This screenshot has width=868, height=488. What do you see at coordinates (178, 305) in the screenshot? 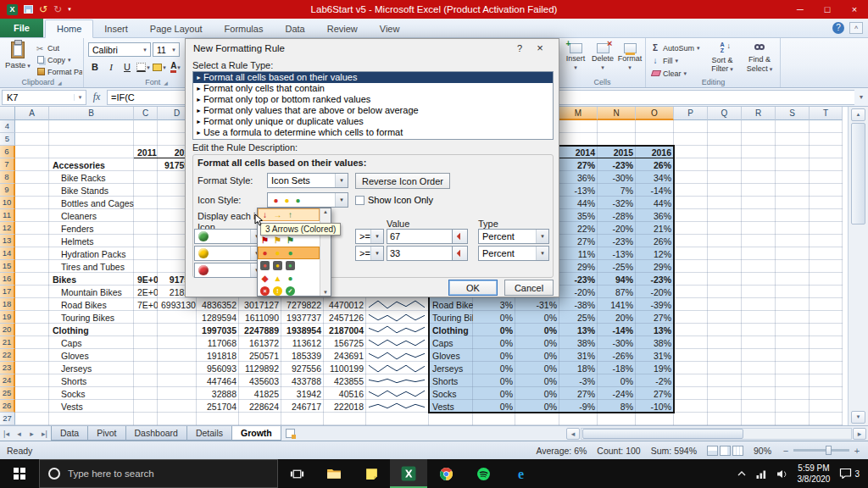
I see `cell-D18: 6993130` at bounding box center [178, 305].